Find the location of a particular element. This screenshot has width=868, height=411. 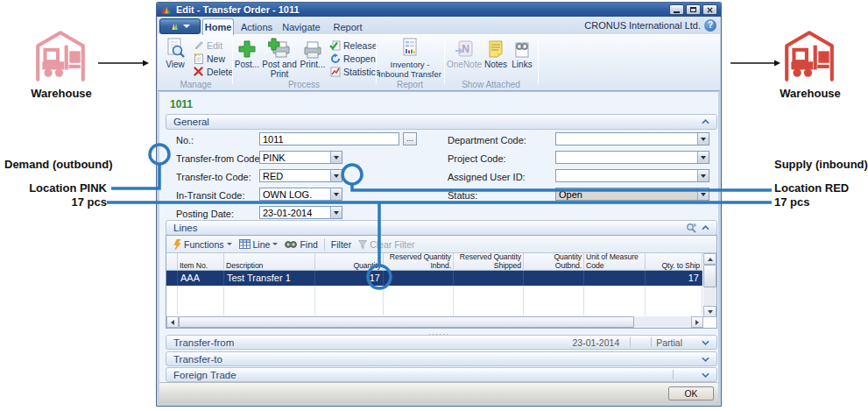

red-x-icon is located at coordinates (198, 72).